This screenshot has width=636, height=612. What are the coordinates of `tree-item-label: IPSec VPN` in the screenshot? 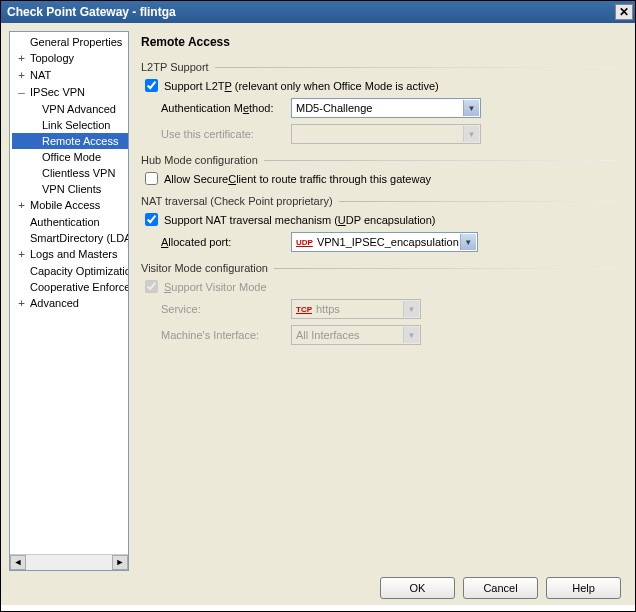 It's located at (58, 92).